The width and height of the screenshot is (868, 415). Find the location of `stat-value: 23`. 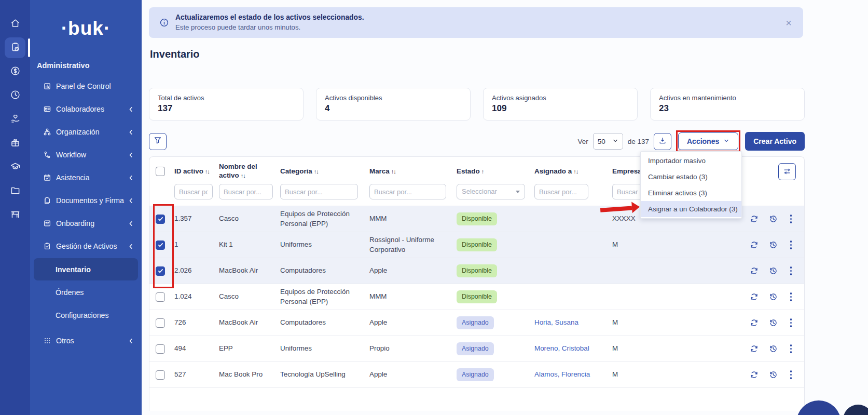

stat-value: 23 is located at coordinates (727, 109).